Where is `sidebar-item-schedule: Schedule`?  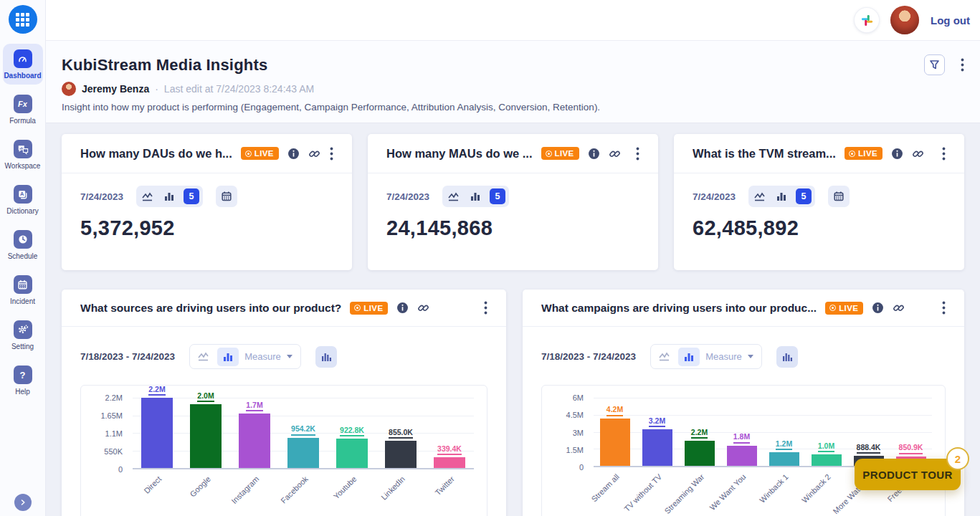
sidebar-item-schedule: Schedule is located at coordinates (23, 245).